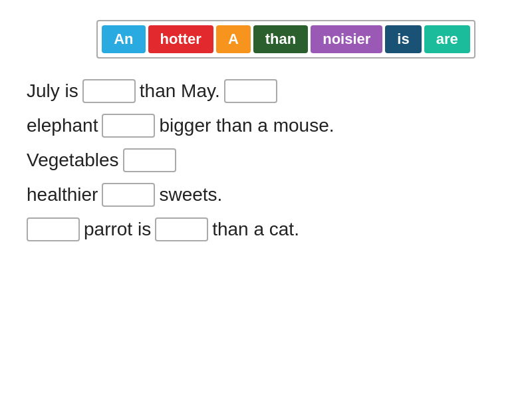 The height and width of the screenshot is (399, 532). Describe the element at coordinates (124, 39) in the screenshot. I see `tile-an: An` at that location.